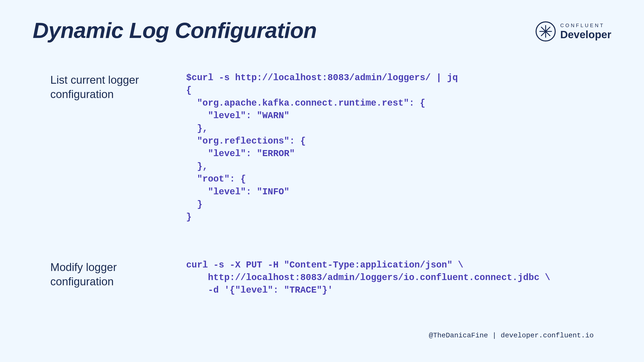 Image resolution: width=644 pixels, height=362 pixels. I want to click on footer-attribution: @TheDanicaFine | developer.confluent.io, so click(511, 335).